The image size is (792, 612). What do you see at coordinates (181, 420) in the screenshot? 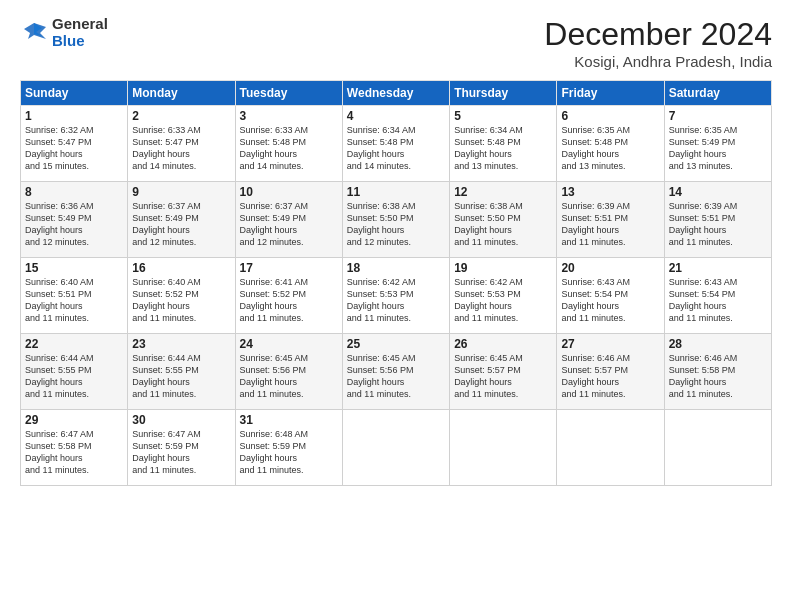
I see `day-number: 30` at bounding box center [181, 420].